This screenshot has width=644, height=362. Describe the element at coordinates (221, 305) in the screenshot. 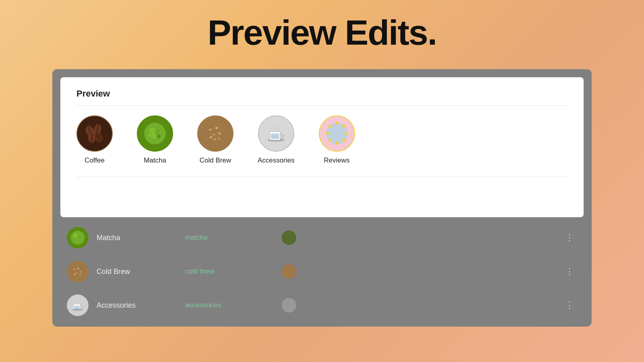

I see `list-item-tag-accessories: accessories` at that location.